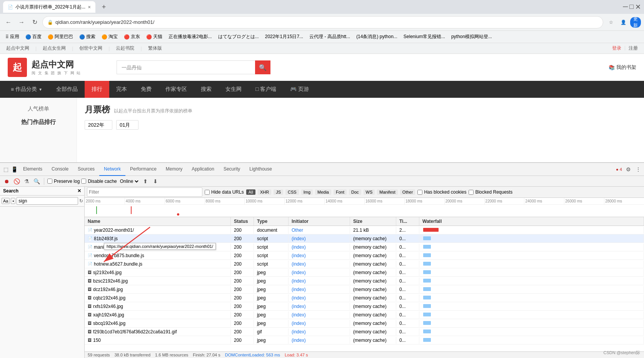  What do you see at coordinates (33, 37) in the screenshot?
I see `bookmark-baidu: 🔵百度` at bounding box center [33, 37].